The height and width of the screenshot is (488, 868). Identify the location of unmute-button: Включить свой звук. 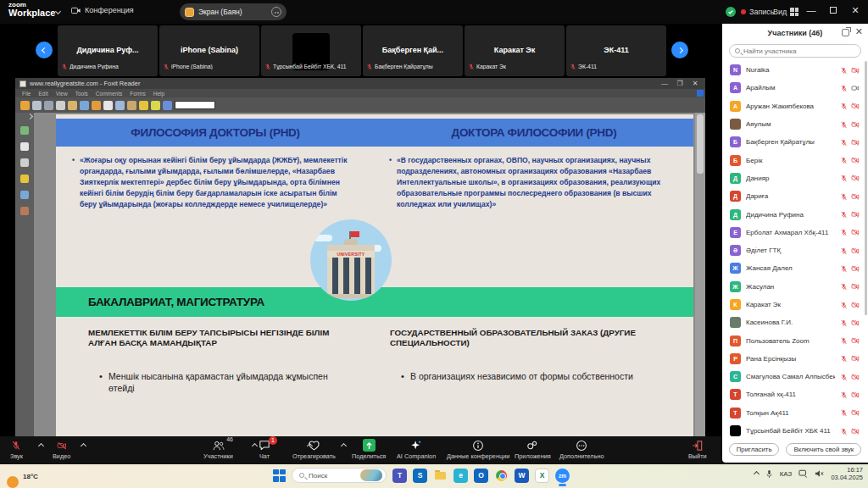
(824, 449).